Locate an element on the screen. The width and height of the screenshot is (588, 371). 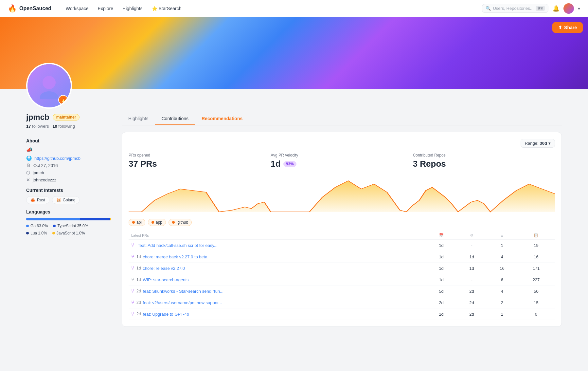
pr-title-link: WIP: star-search-agents is located at coordinates (166, 280).